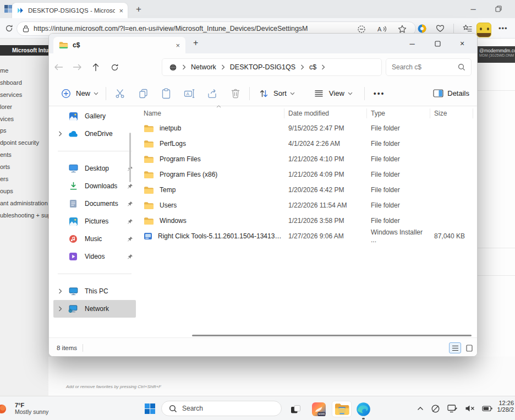 This screenshot has height=420, width=515. I want to click on sidebar-item-downloads: Downloads, so click(95, 186).